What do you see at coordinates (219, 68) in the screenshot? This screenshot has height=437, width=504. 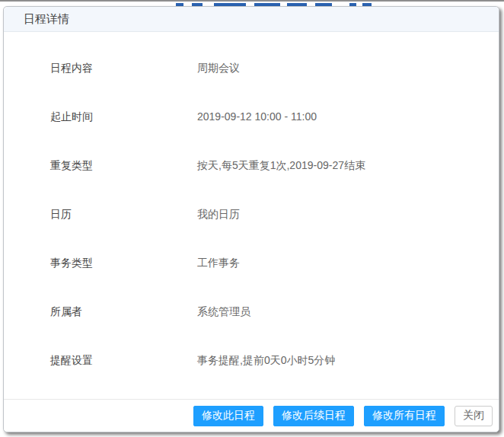 I see `field-value: 周期会议` at bounding box center [219, 68].